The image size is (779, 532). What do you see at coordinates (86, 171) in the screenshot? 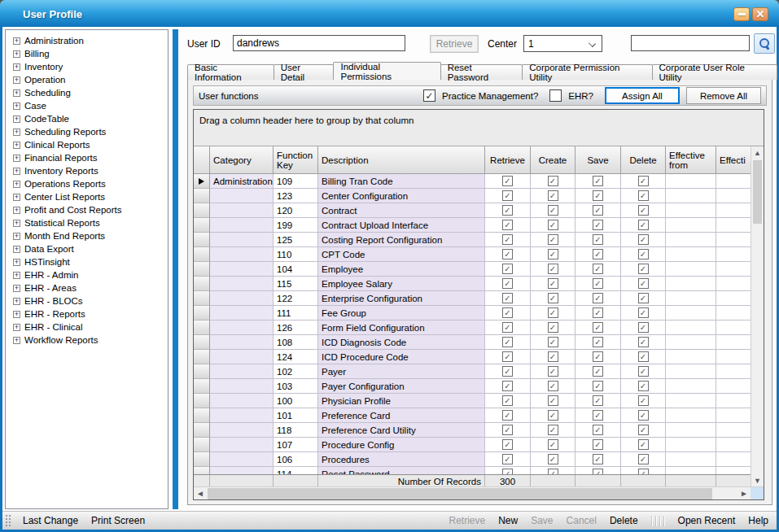
I see `sidebar-item-inventory-reports: +Inventory Reports` at bounding box center [86, 171].